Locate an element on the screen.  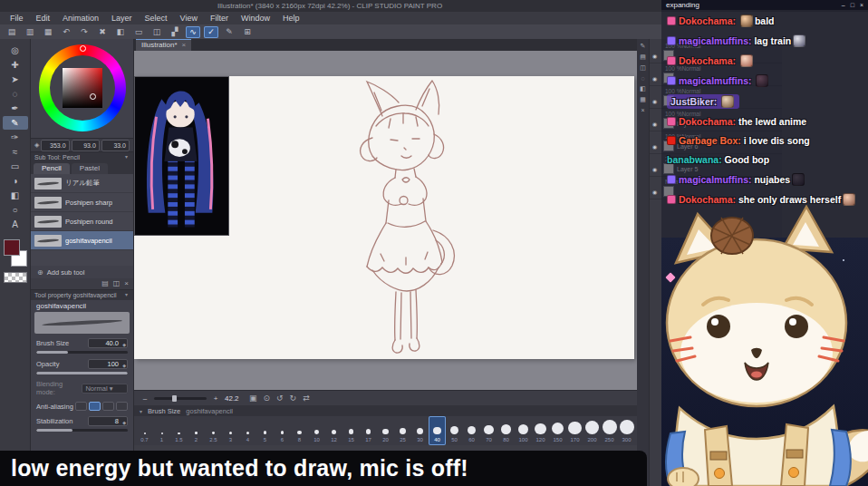
detail-view-icon: ▤ is located at coordinates (105, 284).